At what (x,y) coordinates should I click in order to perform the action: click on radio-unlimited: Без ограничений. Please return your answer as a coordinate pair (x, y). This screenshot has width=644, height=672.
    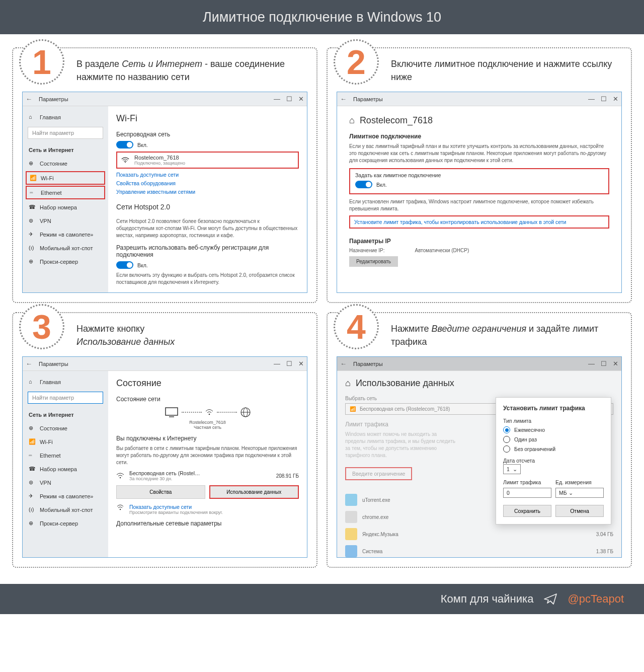
    Looking at the image, I should click on (553, 449).